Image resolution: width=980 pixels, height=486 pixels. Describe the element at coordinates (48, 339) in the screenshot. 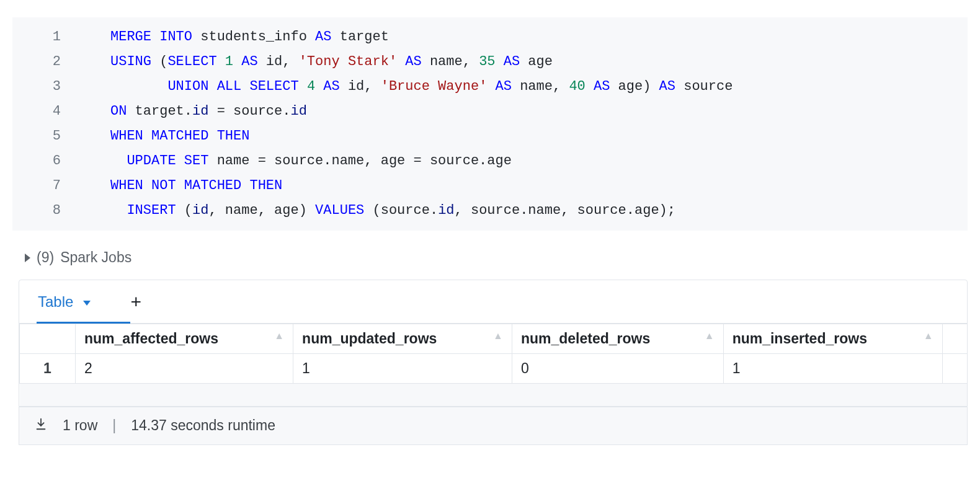

I see `table-corner` at that location.